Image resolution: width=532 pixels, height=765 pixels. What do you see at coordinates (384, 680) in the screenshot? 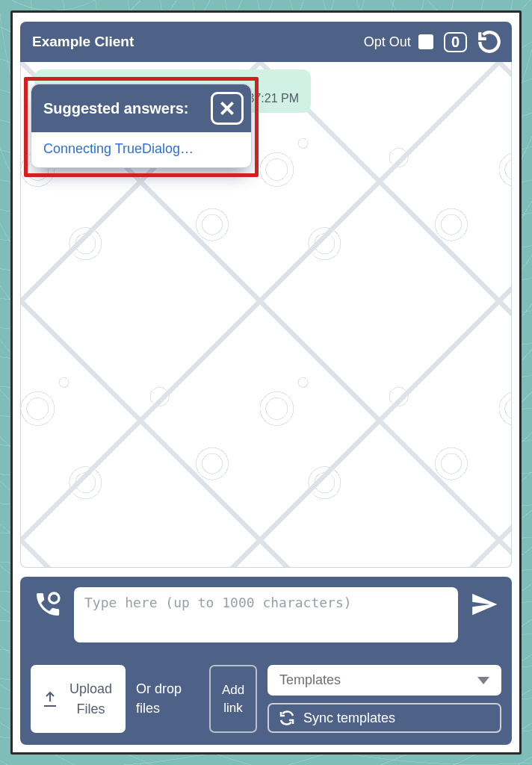
I see `templates-dropdown: Templates` at bounding box center [384, 680].